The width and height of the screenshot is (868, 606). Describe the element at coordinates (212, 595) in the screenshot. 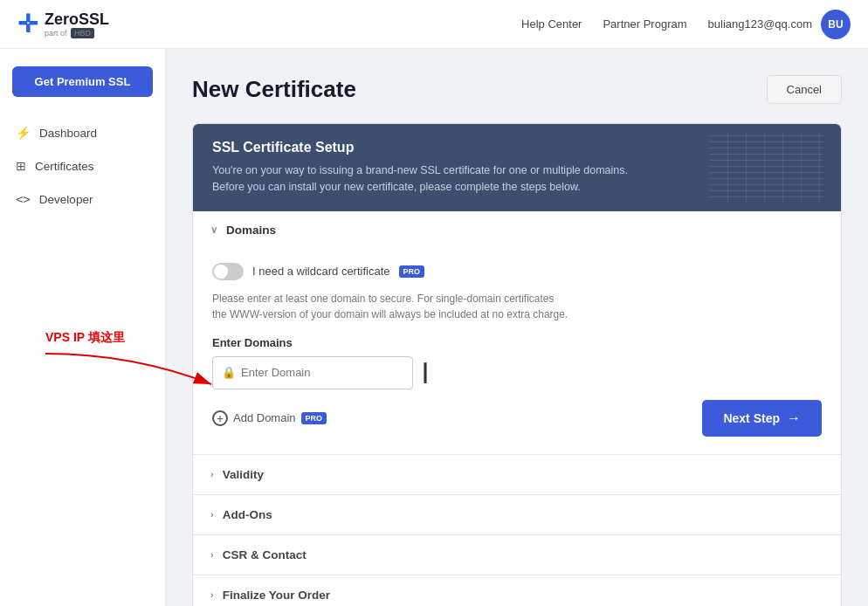

I see `finalize-chevron-icon: ›` at that location.